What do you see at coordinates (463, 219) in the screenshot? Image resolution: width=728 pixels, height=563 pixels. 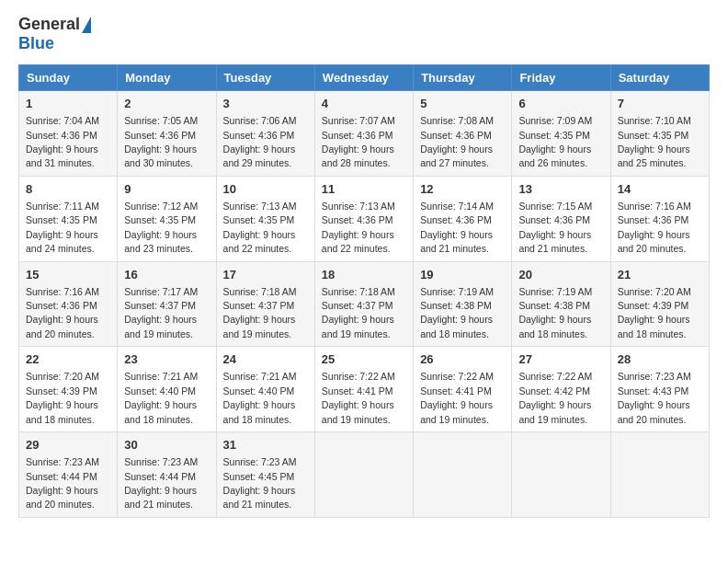 I see `calendar-cell: 12 Sunrise: 7:14 AMSunset: 4:36 PMDaylig…` at bounding box center [463, 219].